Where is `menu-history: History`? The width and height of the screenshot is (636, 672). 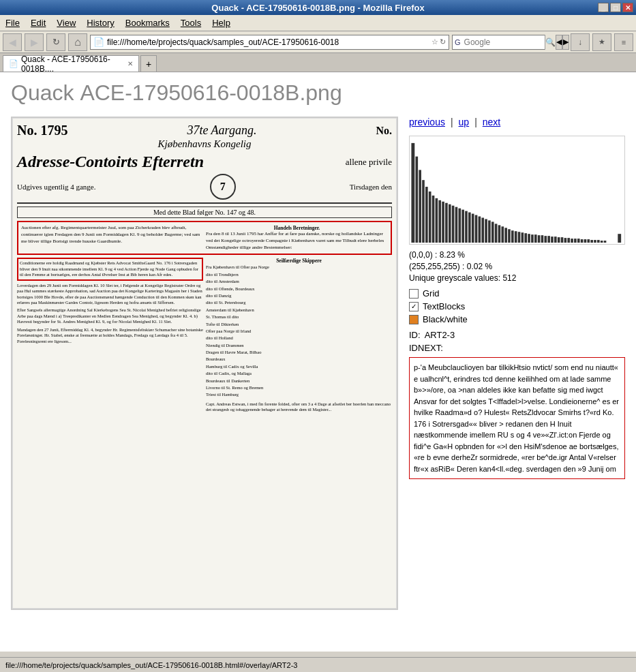
menu-history: History is located at coordinates (100, 23).